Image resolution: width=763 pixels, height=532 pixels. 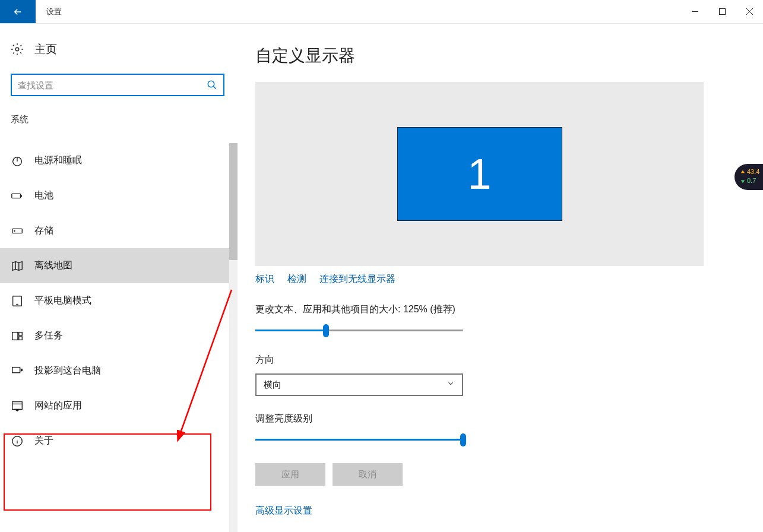 I want to click on maximize-button, so click(x=722, y=12).